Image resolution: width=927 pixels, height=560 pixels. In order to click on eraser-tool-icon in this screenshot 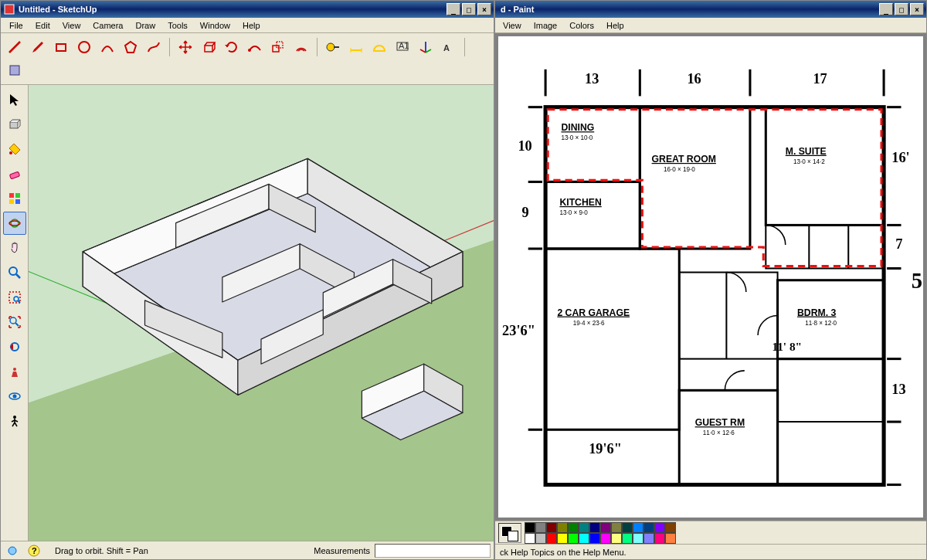, I will do `click(15, 174)`.